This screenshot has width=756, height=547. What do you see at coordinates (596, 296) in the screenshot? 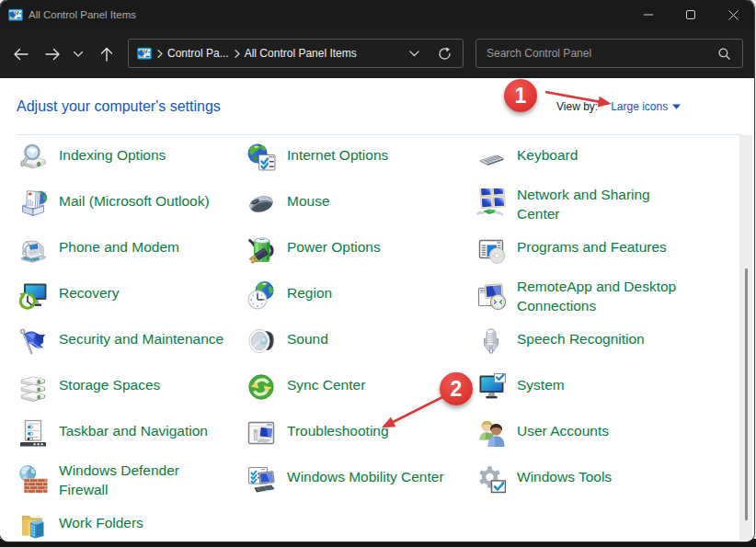
I see `item-label: RemoteApp and Desktop Connections` at bounding box center [596, 296].